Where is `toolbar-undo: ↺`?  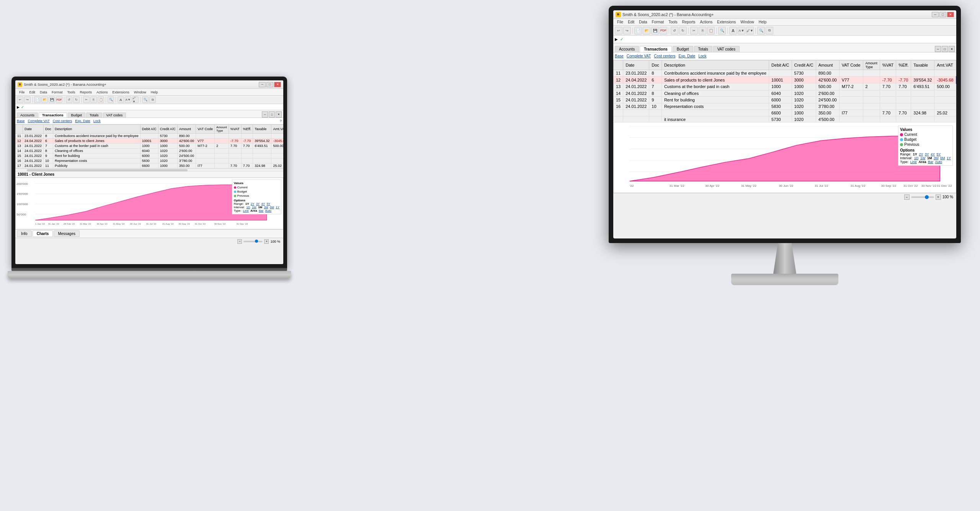 toolbar-undo: ↺ is located at coordinates (675, 31).